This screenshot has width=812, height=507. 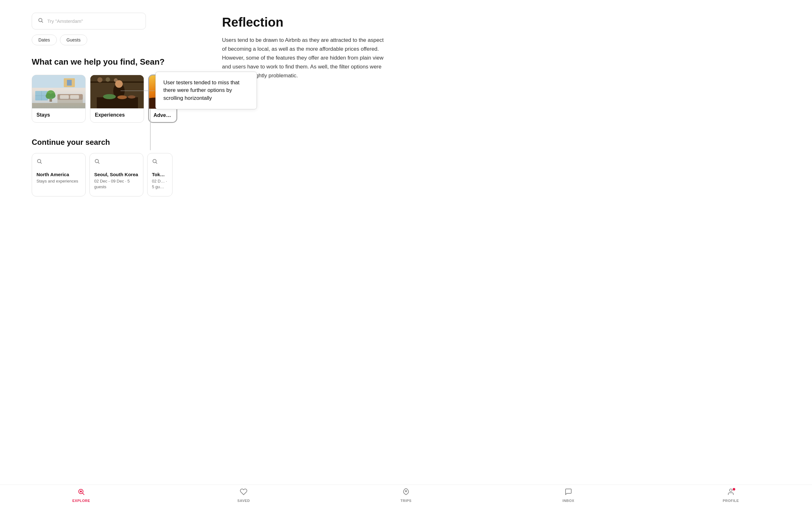 What do you see at coordinates (116, 184) in the screenshot?
I see `search-card-detail-2: 02 Dec - 09 Dec · 5 guests` at bounding box center [116, 184].